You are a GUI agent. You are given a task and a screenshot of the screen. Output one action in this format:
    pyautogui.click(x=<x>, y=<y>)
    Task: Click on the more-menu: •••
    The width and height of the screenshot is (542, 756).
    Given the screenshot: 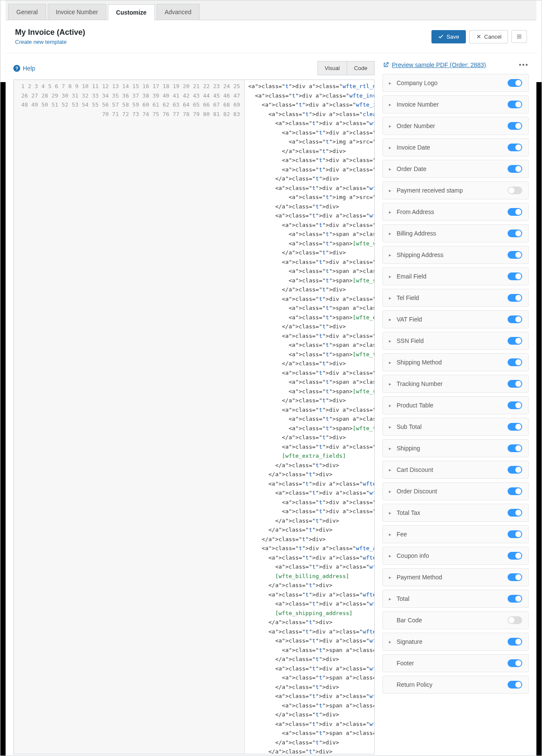 What is the action you would take?
    pyautogui.click(x=524, y=65)
    